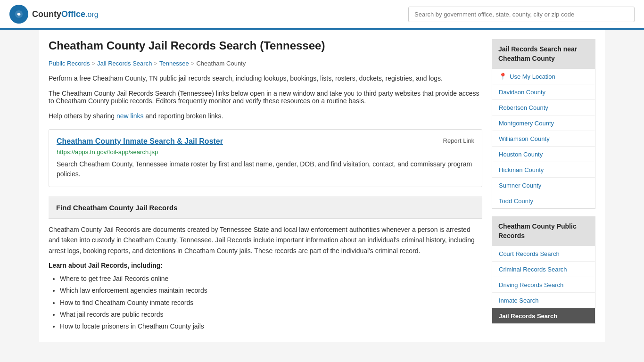 Image resolution: width=644 pixels, height=362 pixels. What do you see at coordinates (69, 63) in the screenshot?
I see `breadcrumb-public-records: Public Records` at bounding box center [69, 63].